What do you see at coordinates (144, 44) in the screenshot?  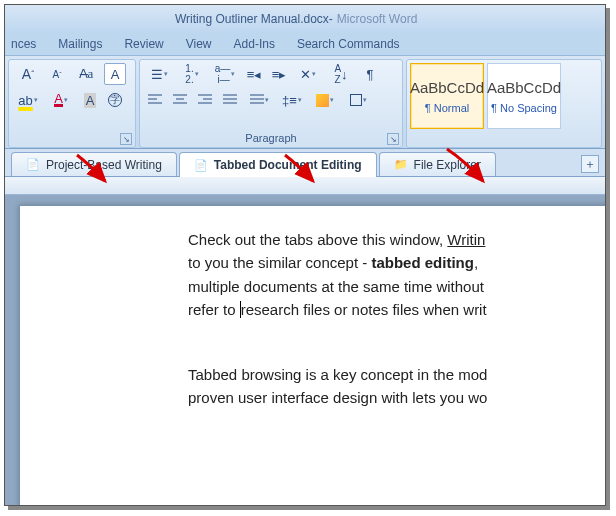 I see `ribbon-tab: Review` at bounding box center [144, 44].